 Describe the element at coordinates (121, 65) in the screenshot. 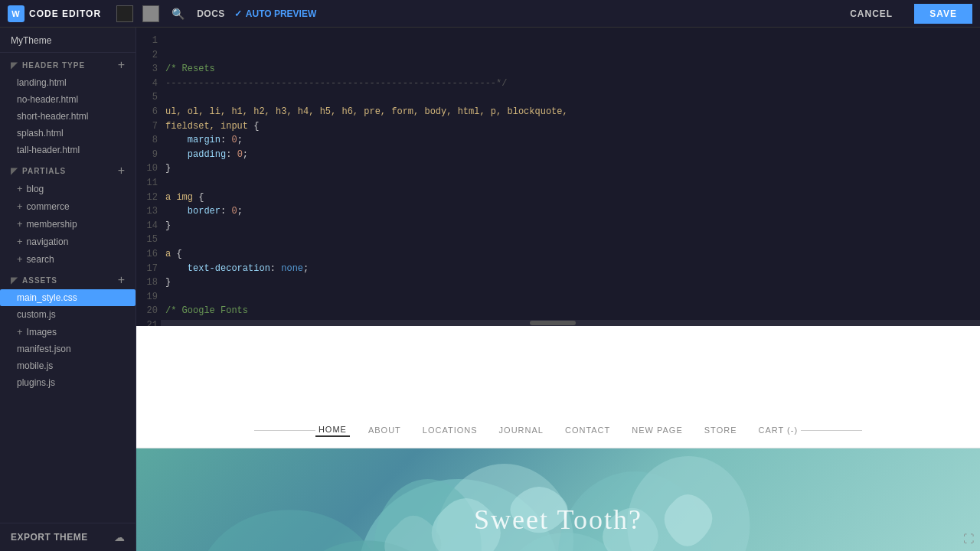

I see `add-header-icon: +` at that location.